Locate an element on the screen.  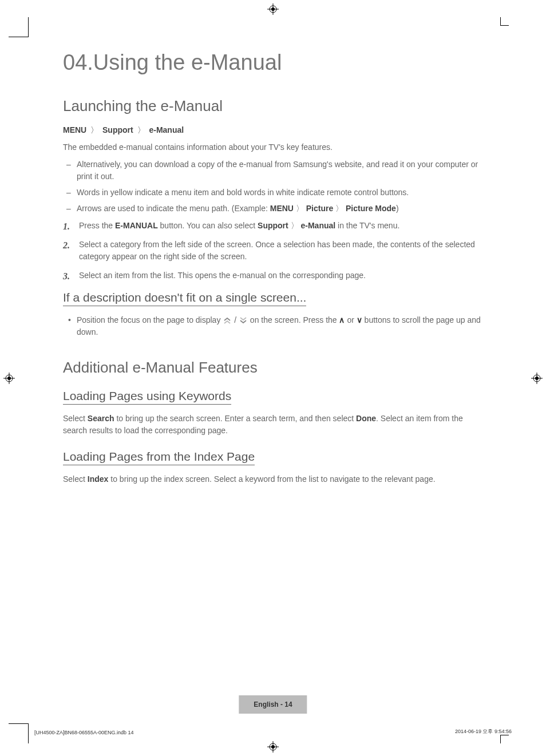
step-number: 2. is located at coordinates (66, 246).